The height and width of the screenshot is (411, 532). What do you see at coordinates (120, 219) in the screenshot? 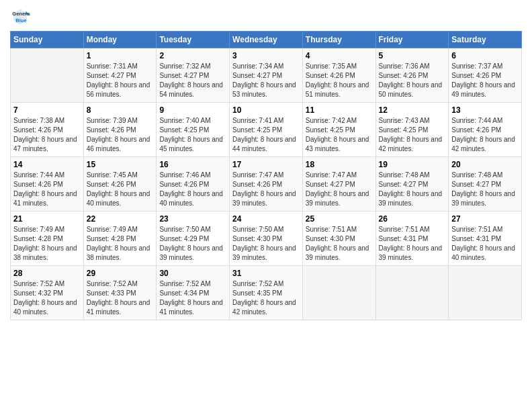
I see `day-number: 22` at bounding box center [120, 219].